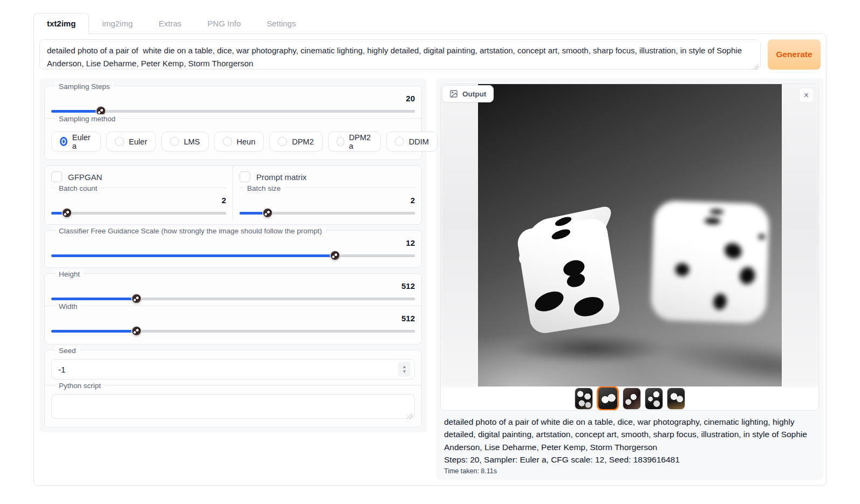  I want to click on sampling-method-option-dpm2-a: DPM2 a, so click(354, 141).